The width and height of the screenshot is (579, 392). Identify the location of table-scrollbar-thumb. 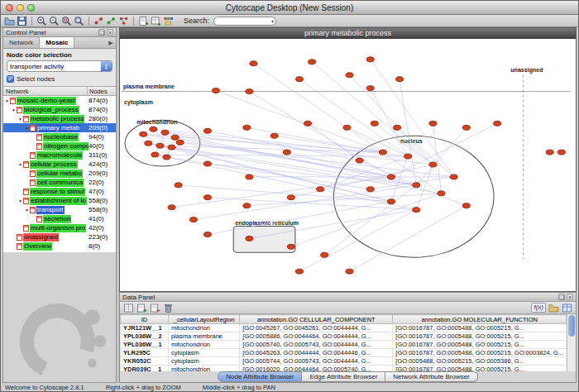
(572, 326).